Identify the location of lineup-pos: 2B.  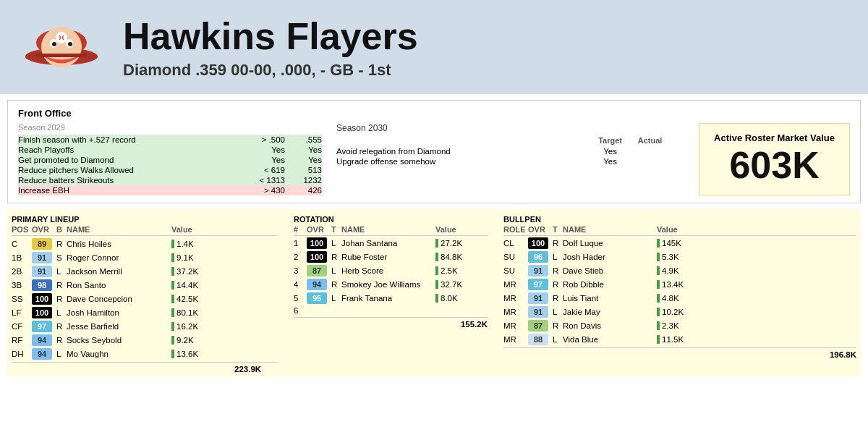
(22, 271).